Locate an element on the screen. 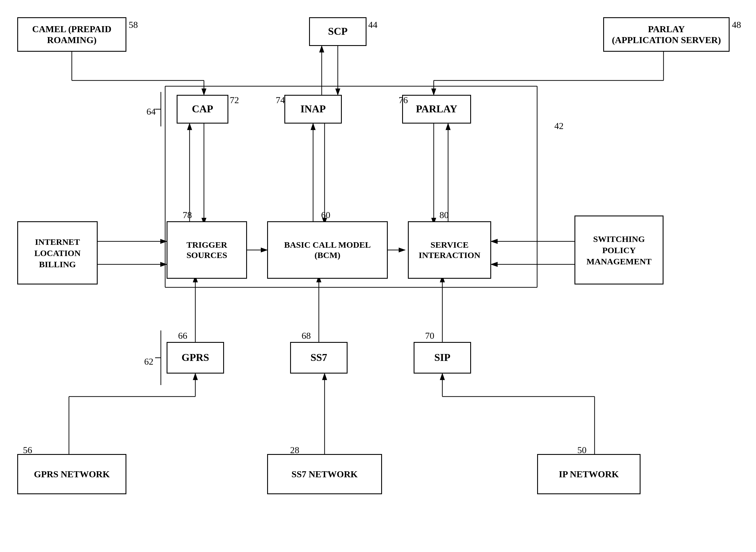 The width and height of the screenshot is (756, 552). ref-74: 74 is located at coordinates (280, 100).